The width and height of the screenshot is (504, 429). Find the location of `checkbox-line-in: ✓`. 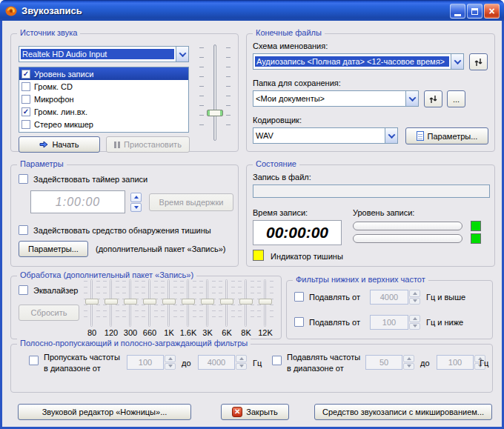

checkbox-line-in: ✓ is located at coordinates (26, 112).